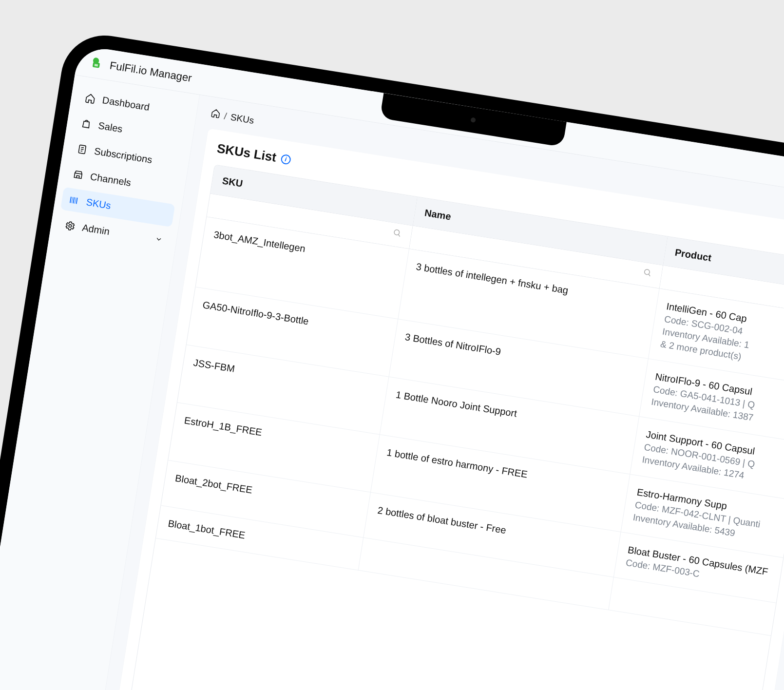  Describe the element at coordinates (97, 63) in the screenshot. I see `app-logo-icon` at that location.